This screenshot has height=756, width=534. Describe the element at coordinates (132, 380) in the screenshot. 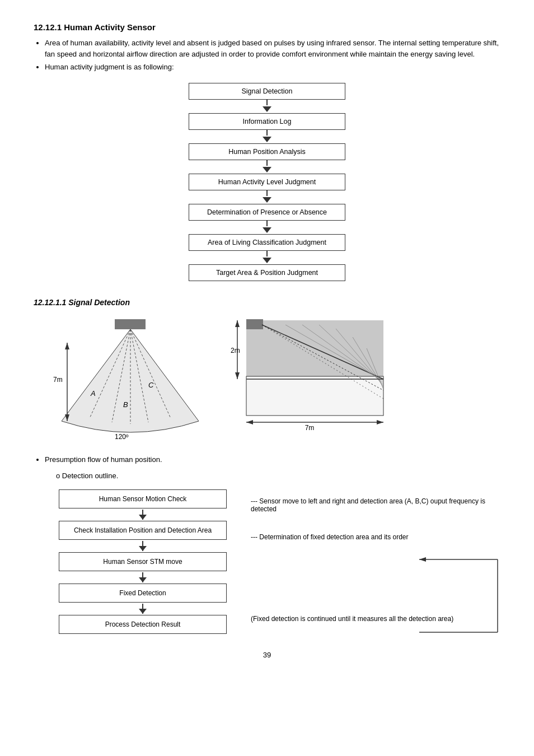

I see `fan-diagram-container: A B C 7m 120º` at that location.